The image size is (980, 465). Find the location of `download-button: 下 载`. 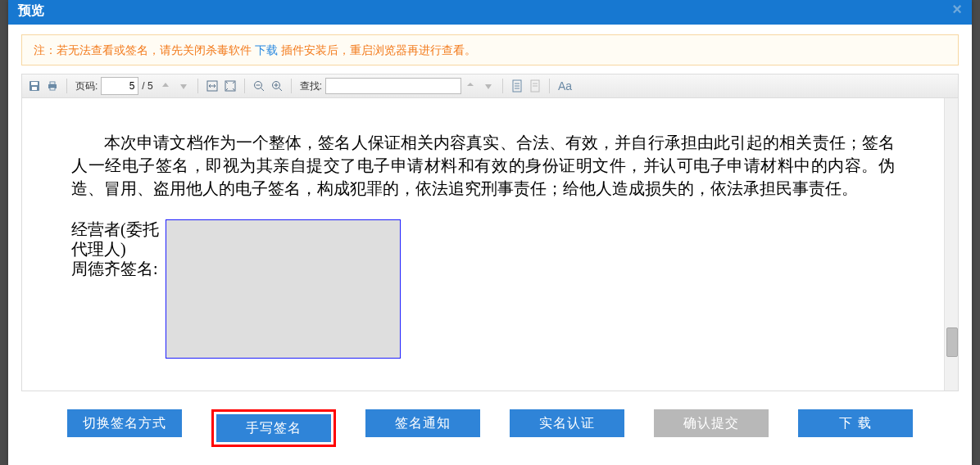

download-button: 下 载 is located at coordinates (855, 423).